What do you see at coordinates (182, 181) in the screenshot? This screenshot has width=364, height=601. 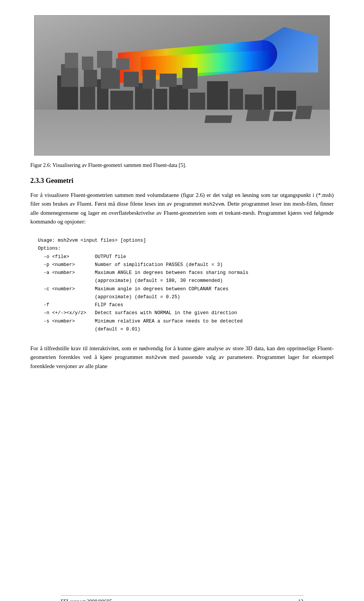 I see `section-heading: 2.3.3 Geometri` at bounding box center [182, 181].